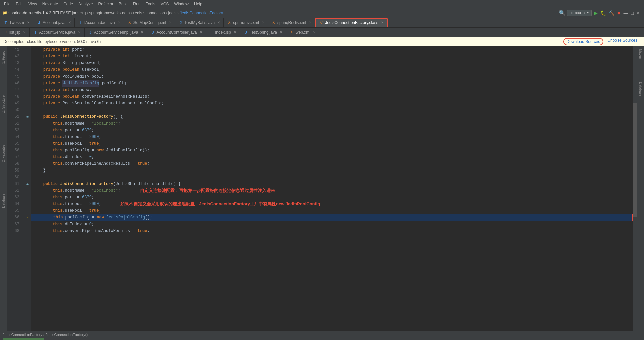  Describe the element at coordinates (322, 23) in the screenshot. I see `tabs-row-1: T Twossm ✕ J Account.java ✕ I IAccountda…` at that location.